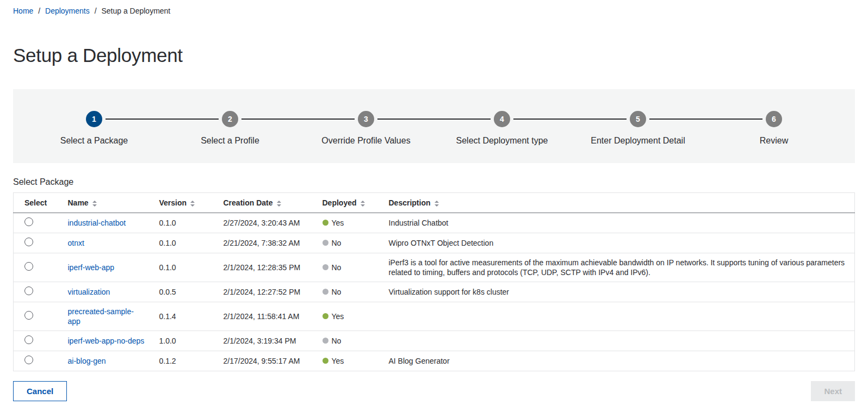  What do you see at coordinates (173, 203) in the screenshot?
I see `column-header-label: Version` at bounding box center [173, 203].